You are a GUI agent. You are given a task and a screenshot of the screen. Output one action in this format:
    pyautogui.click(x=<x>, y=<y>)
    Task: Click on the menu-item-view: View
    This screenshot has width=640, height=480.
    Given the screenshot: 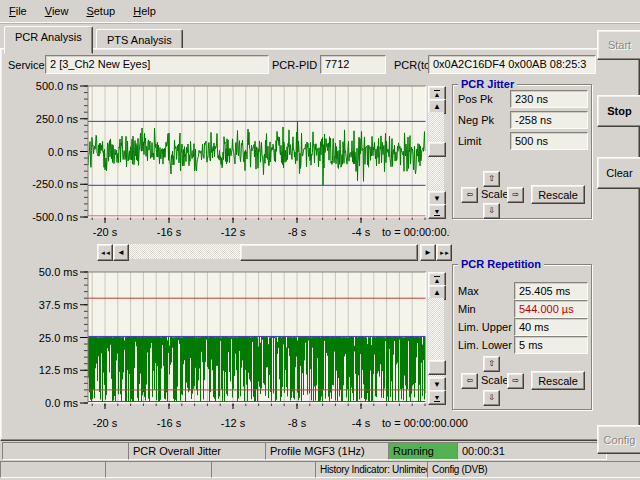 What is the action you would take?
    pyautogui.click(x=57, y=11)
    